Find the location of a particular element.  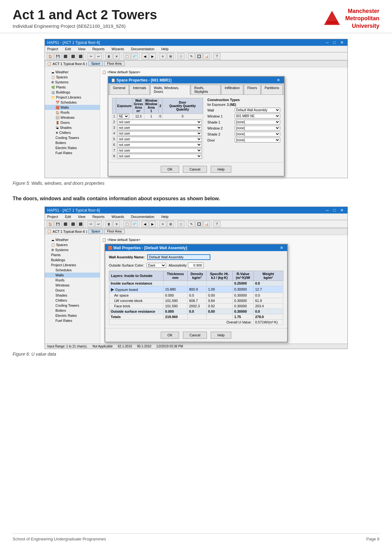

breadcrumb-tab-floorarea-fig2: Floor Area is located at coordinates (114, 231).